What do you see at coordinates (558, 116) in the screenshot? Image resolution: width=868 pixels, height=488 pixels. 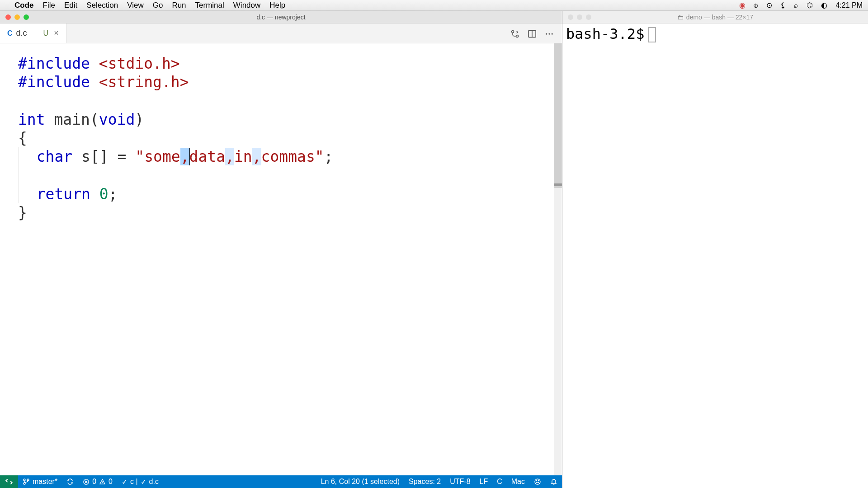 I see `scrollbar-thumb` at bounding box center [558, 116].